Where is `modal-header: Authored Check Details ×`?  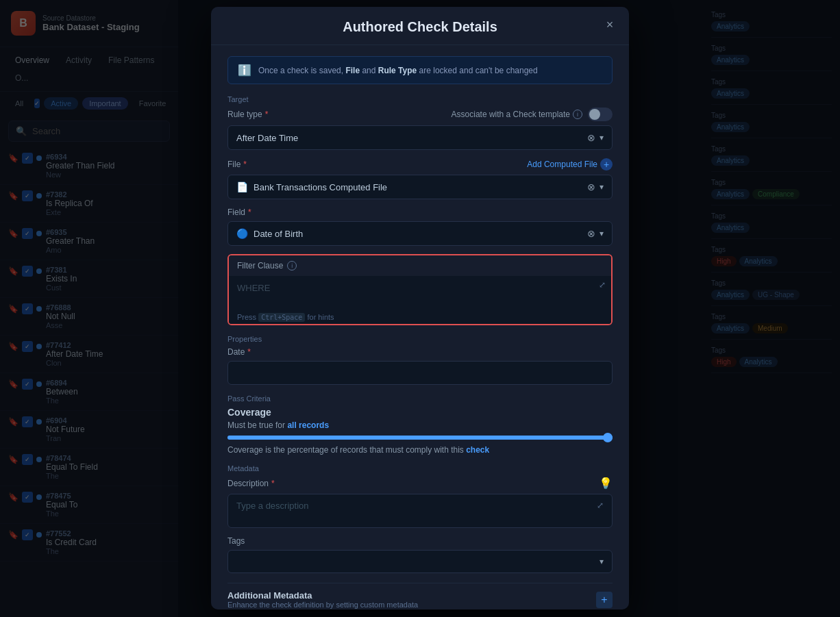
modal-header: Authored Check Details × is located at coordinates (420, 26).